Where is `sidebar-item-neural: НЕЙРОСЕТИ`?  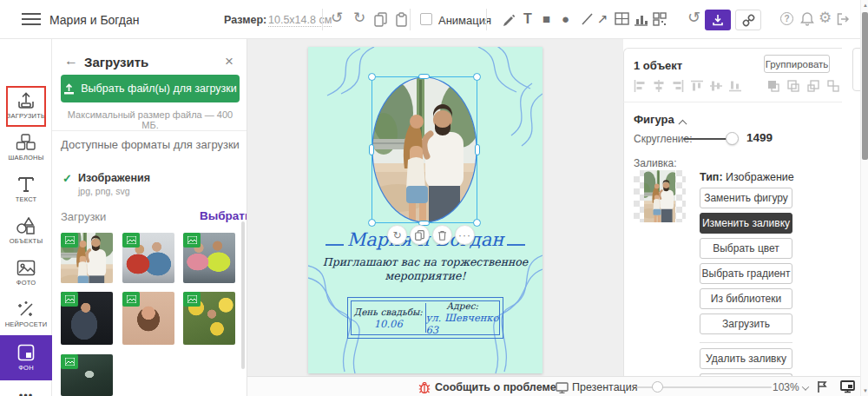 sidebar-item-neural: НЕЙРОСЕТИ is located at coordinates (26, 314).